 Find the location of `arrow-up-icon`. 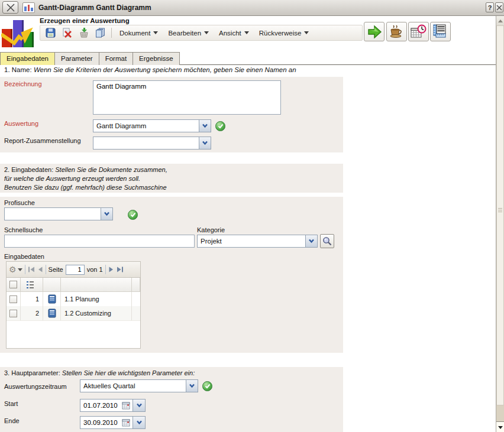

arrow-up-icon is located at coordinates (500, 21).